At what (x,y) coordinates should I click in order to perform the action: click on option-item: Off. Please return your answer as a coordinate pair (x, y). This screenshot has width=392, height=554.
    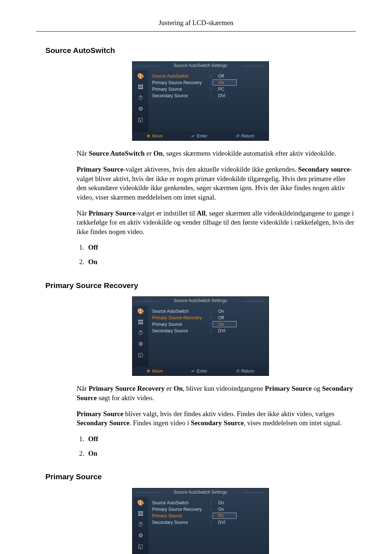
    Looking at the image, I should click on (221, 247).